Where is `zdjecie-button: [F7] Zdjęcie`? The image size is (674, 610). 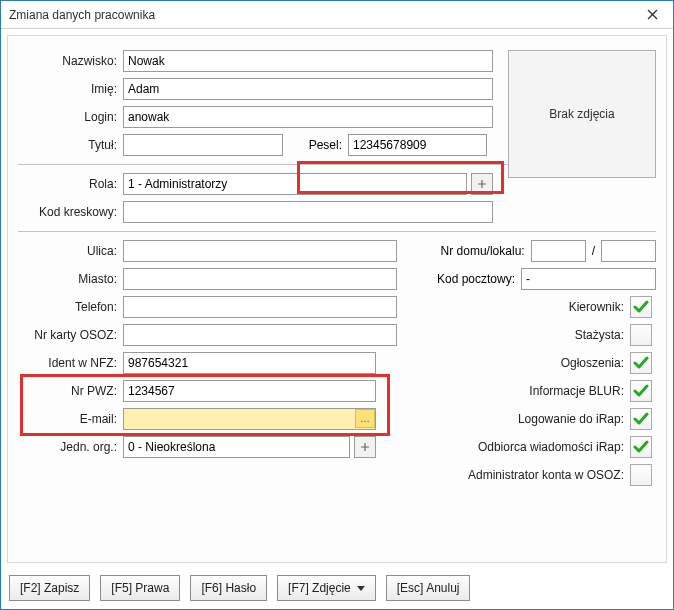
zdjecie-button: [F7] Zdjęcie is located at coordinates (326, 588).